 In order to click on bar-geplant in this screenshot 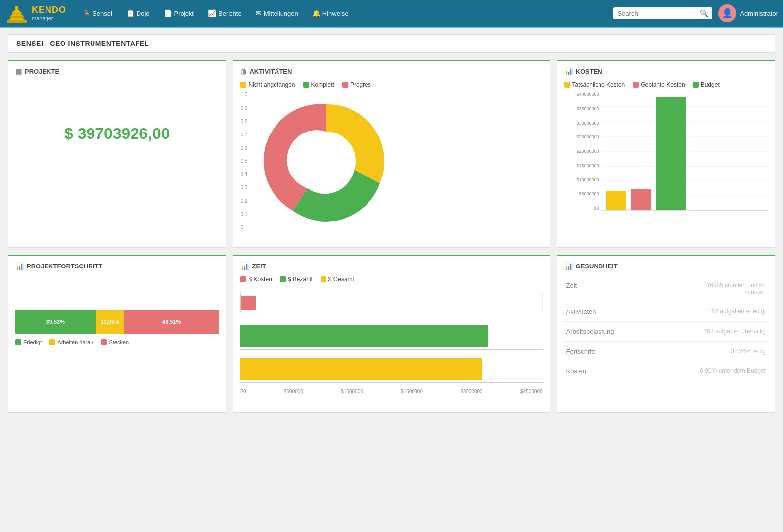, I will do `click(641, 200)`.